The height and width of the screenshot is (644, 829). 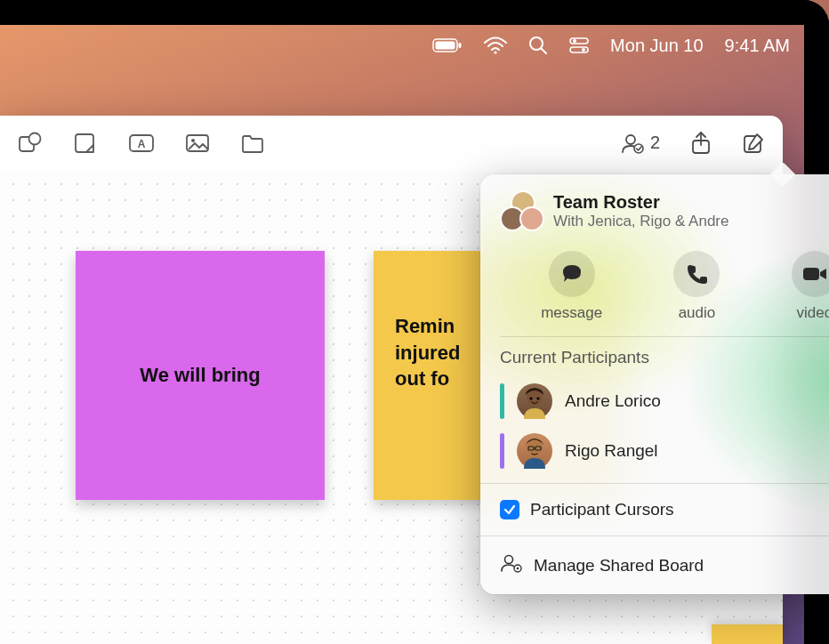 What do you see at coordinates (753, 143) in the screenshot?
I see `compose-button` at bounding box center [753, 143].